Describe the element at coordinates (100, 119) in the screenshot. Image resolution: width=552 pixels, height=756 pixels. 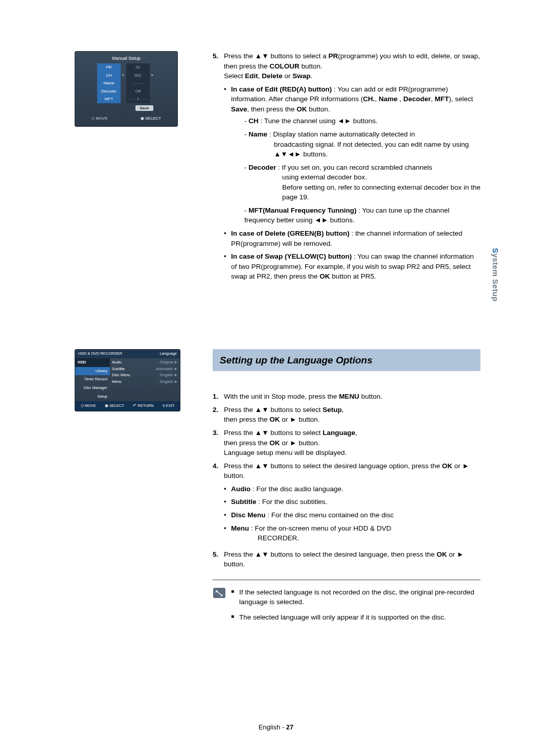
I see `mini-move: ◇ MOVE` at that location.